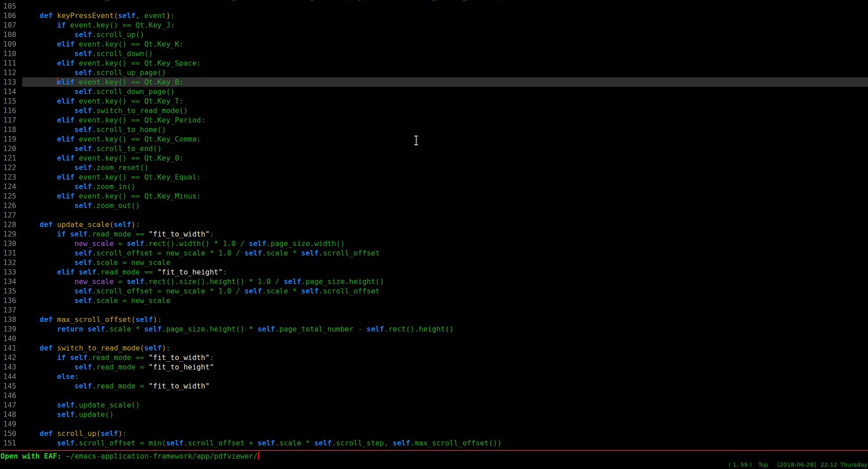  I want to click on code-line: 135 self.scroll_offset = new_scale * 1.0…, so click(434, 291).